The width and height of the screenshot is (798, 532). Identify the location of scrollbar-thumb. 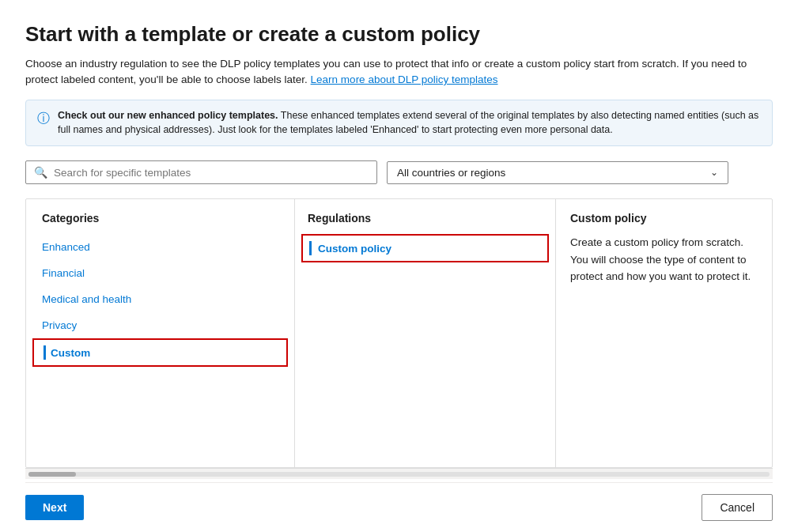
(52, 474).